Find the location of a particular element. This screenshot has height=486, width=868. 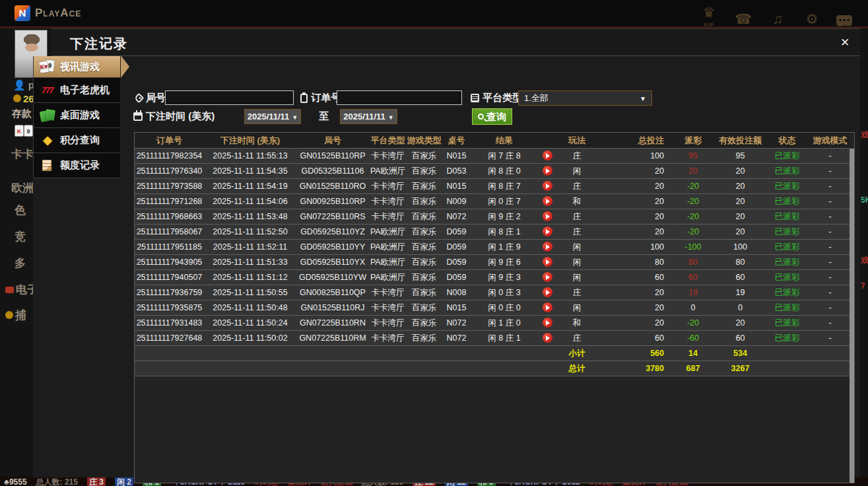

table-row: 2511111179823542025-11-11 11:55:13GN0152… is located at coordinates (492, 156).